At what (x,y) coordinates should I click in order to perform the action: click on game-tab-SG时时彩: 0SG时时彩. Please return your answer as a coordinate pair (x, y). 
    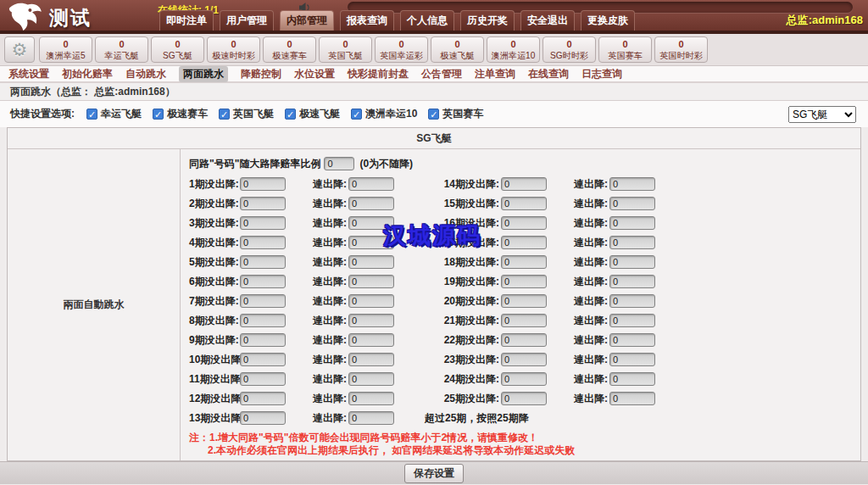
    Looking at the image, I should click on (570, 49).